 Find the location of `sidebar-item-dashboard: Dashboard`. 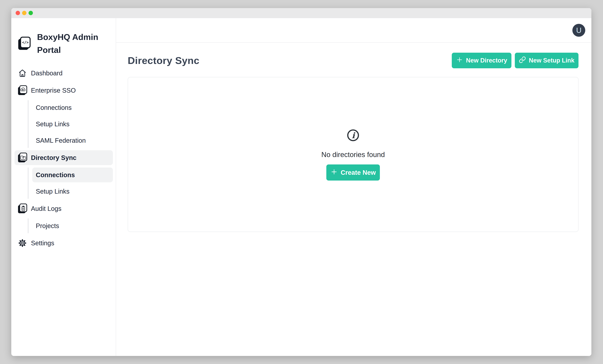

sidebar-item-dashboard: Dashboard is located at coordinates (64, 73).